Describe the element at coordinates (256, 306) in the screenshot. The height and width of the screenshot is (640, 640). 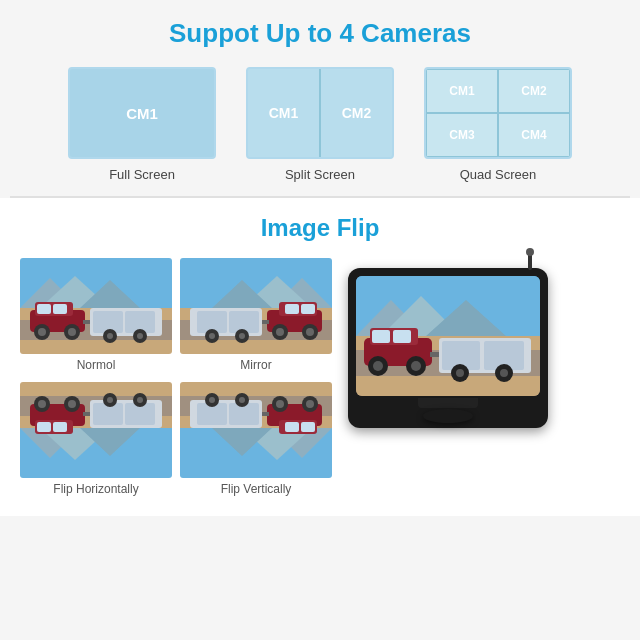
I see `mirror-image` at that location.